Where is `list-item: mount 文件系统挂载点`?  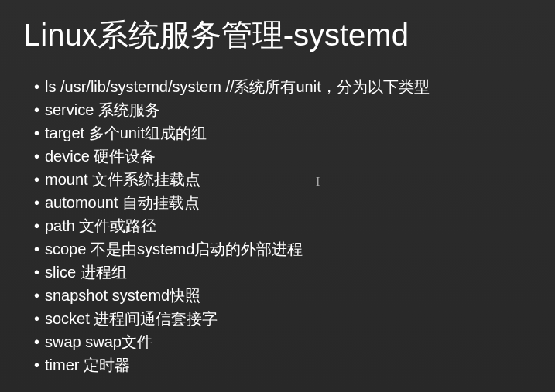
list-item: mount 文件系统挂载点 is located at coordinates (283, 179).